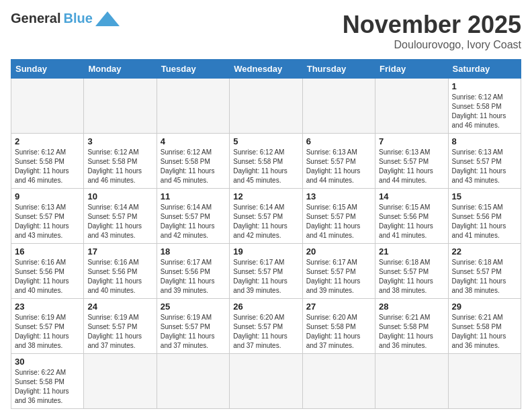 This screenshot has width=532, height=411. What do you see at coordinates (48, 381) in the screenshot?
I see `calendar-cell: 30Sunrise: 6:22 AM Sunset: 5:58 PM Dayli…` at bounding box center [48, 381].